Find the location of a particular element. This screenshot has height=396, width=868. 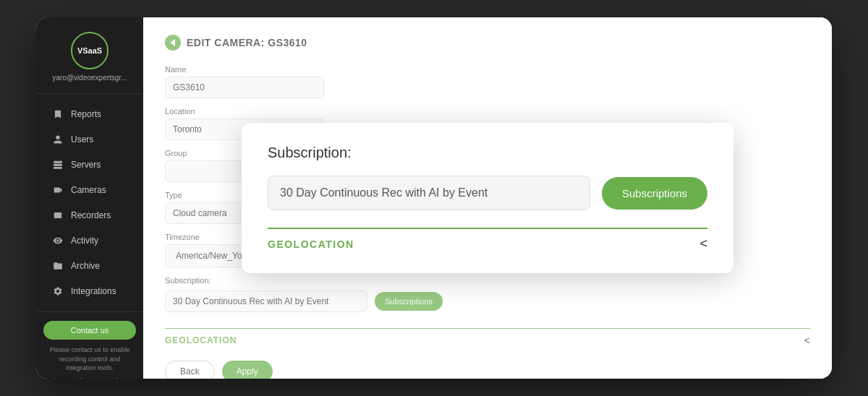

bookmark-icon is located at coordinates (58, 114).